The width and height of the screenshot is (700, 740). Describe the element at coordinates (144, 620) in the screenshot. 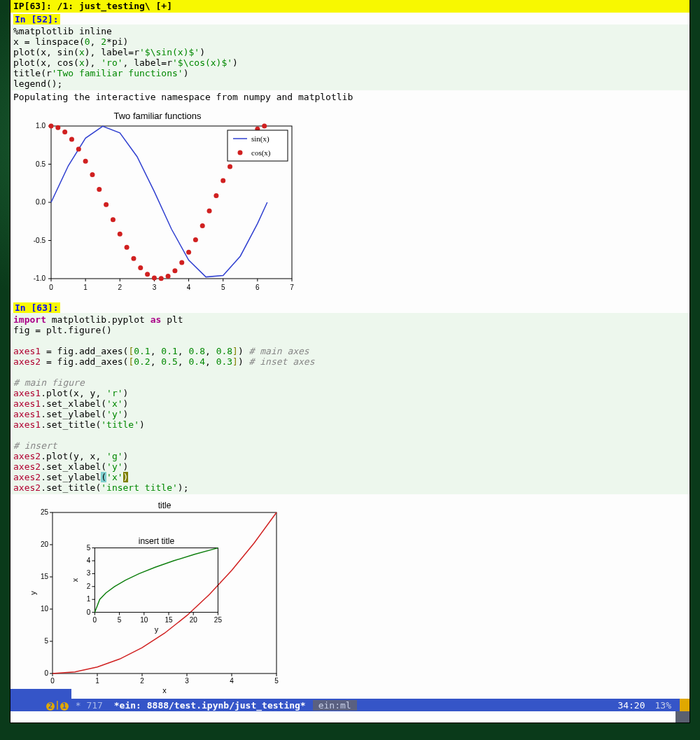

I see `svg-text: 10` at that location.